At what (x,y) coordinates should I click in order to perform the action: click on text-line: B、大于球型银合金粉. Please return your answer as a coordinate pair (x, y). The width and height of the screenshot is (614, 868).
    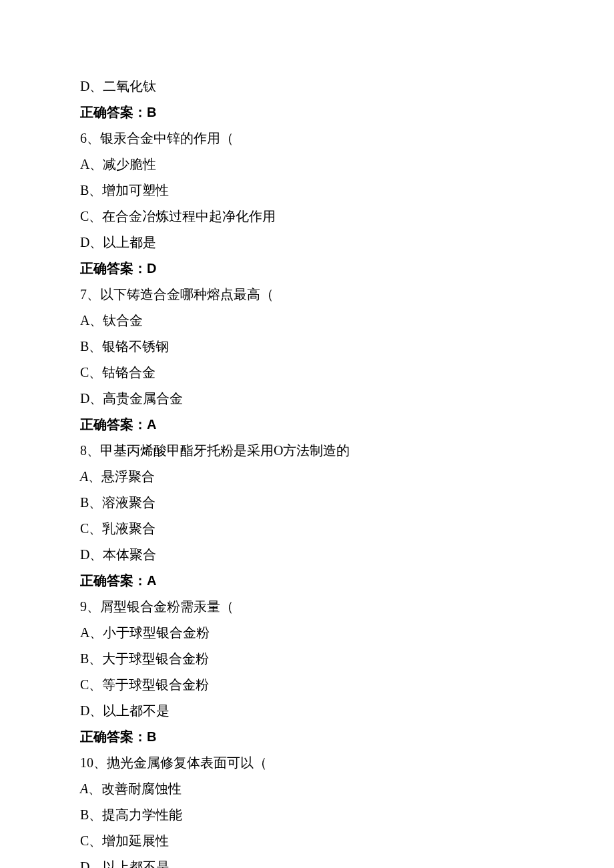
    Looking at the image, I should click on (307, 659).